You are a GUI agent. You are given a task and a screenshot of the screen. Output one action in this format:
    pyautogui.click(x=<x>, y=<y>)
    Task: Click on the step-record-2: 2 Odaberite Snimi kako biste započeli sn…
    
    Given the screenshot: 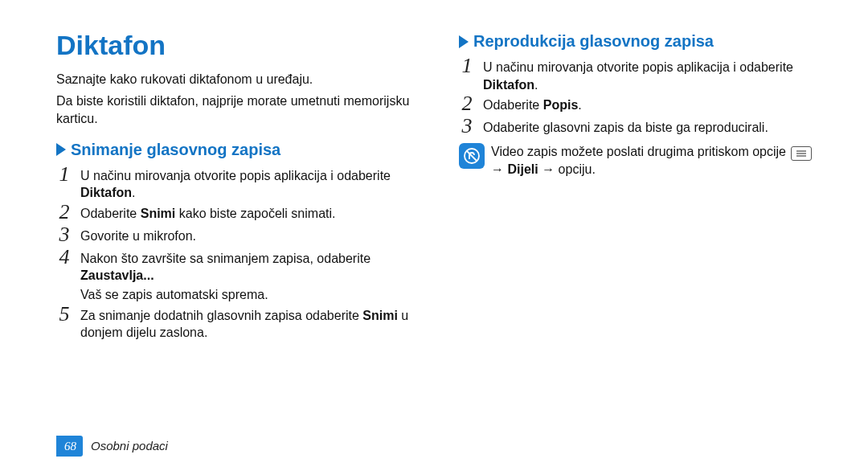 What is the action you would take?
    pyautogui.click(x=241, y=214)
    